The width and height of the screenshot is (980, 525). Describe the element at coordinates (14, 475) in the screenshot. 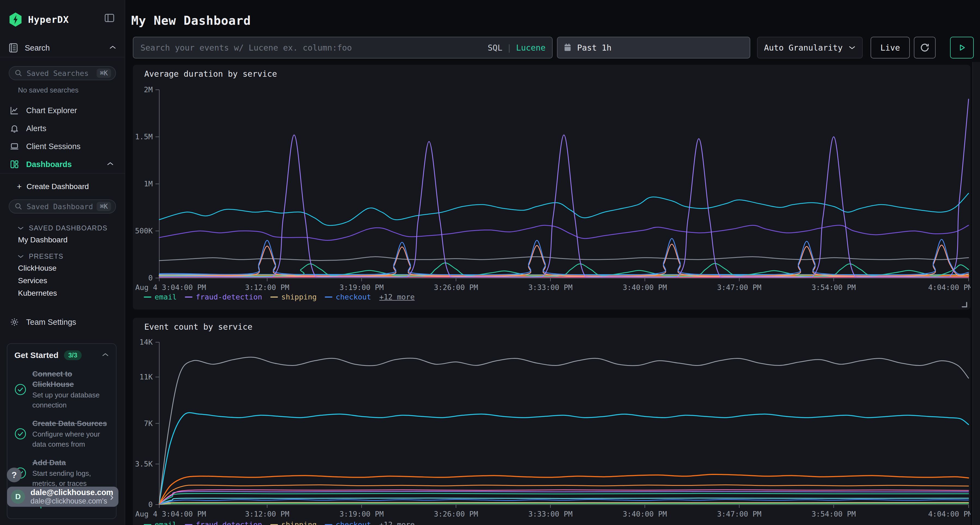

I see `help-button: ?` at that location.